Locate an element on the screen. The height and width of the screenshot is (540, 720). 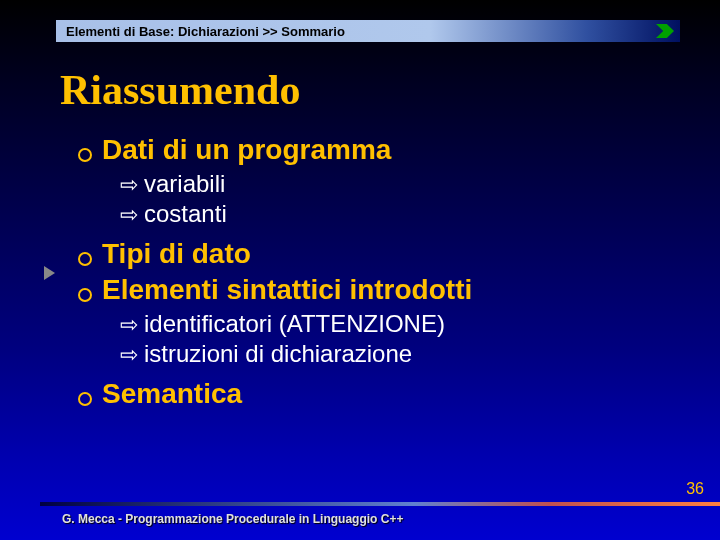
sub-bullet-item: ⇨ identificatori (ATTENZIONE) is located at coordinates (400, 324).